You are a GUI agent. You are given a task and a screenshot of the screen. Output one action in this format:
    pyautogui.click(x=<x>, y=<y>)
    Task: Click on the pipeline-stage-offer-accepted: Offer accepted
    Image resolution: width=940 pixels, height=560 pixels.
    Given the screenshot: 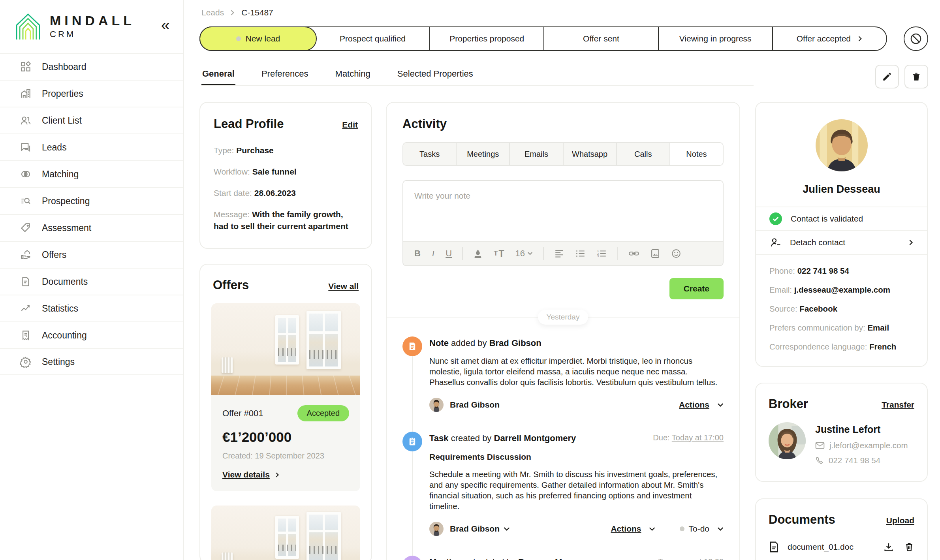 What is the action you would take?
    pyautogui.click(x=829, y=39)
    